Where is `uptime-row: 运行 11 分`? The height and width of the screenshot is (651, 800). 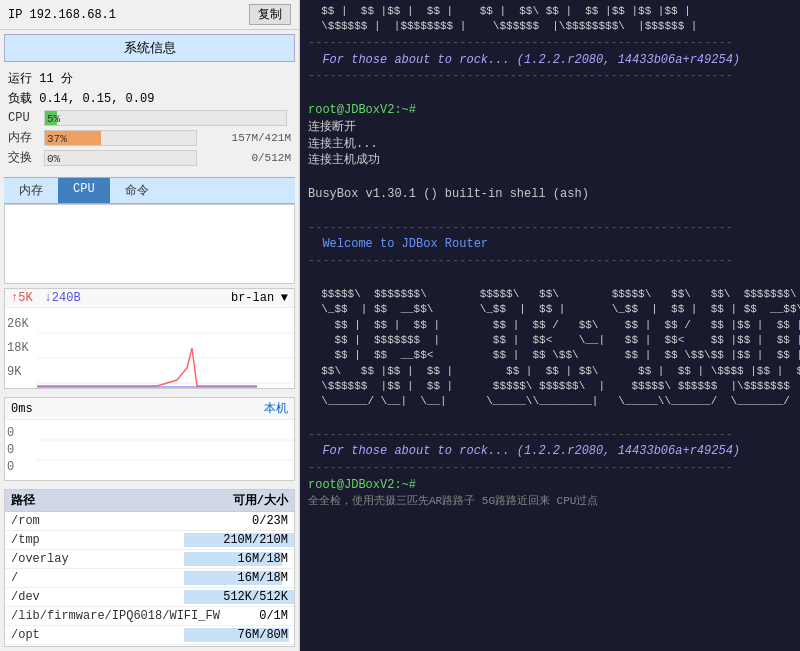
uptime-row: 运行 11 分 is located at coordinates (150, 78).